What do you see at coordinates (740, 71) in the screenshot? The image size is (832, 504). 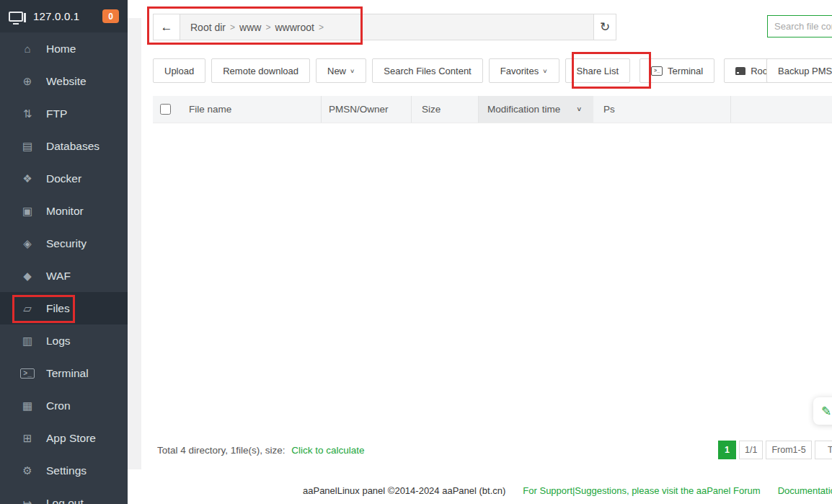 I see `hard-disk-icon` at bounding box center [740, 71].